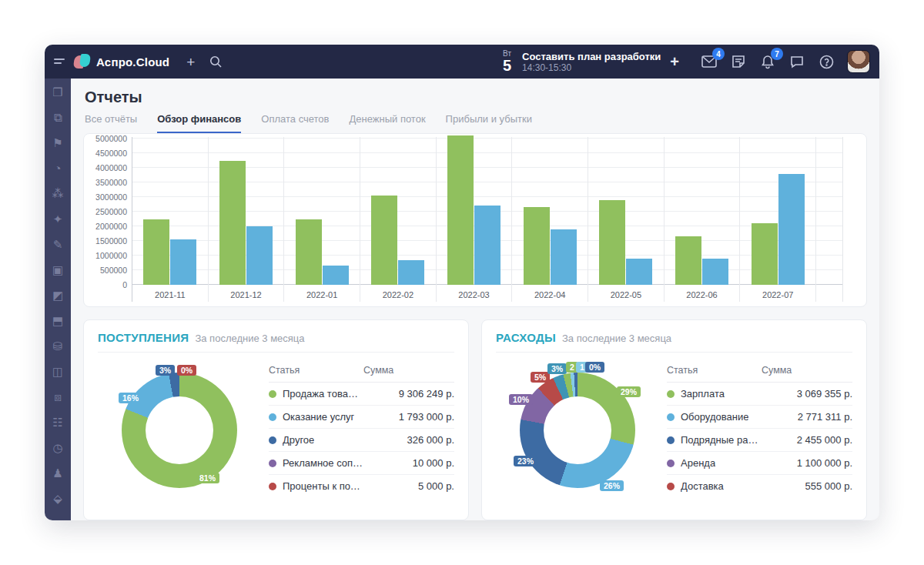 This screenshot has height=565, width=924. Describe the element at coordinates (476, 97) in the screenshot. I see `page-title: Отчеты` at that location.